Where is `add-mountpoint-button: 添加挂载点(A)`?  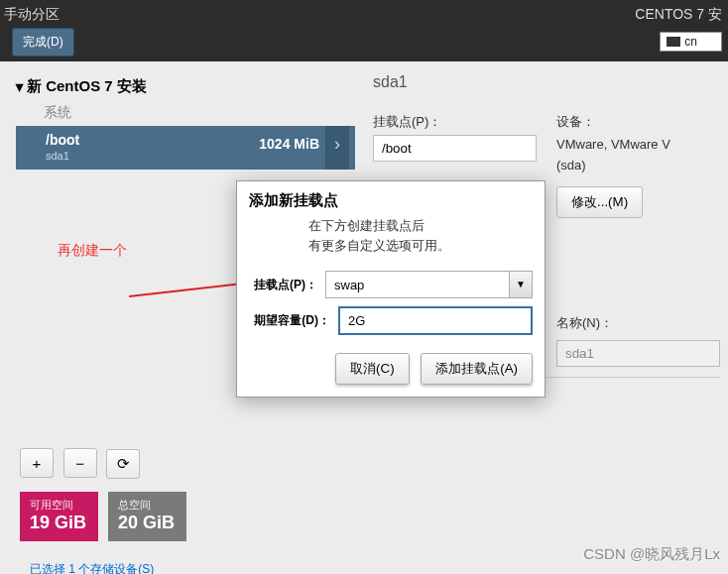
add-mountpoint-button: 添加挂载点(A) is located at coordinates (476, 369).